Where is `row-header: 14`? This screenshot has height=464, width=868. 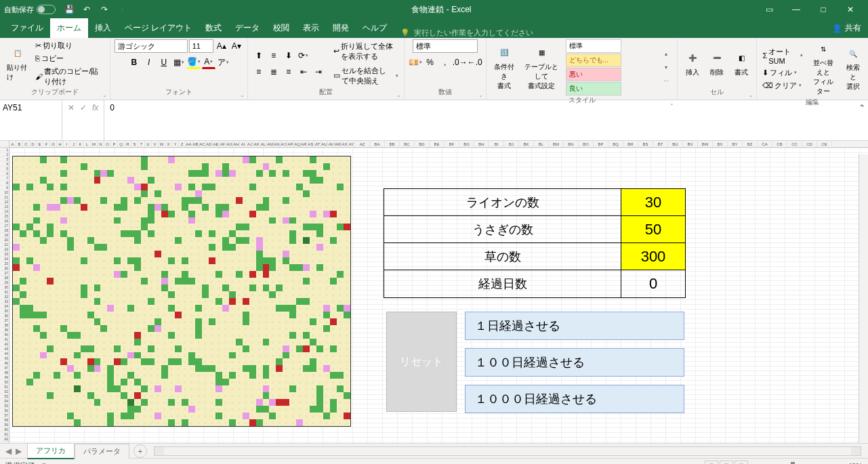 row-header: 14 is located at coordinates (4, 211).